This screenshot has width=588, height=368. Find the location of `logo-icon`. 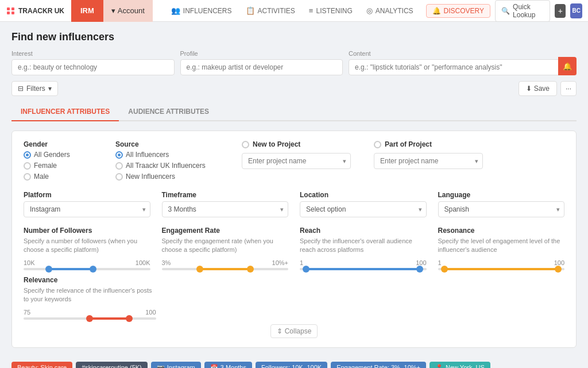

logo-icon is located at coordinates (11, 11).